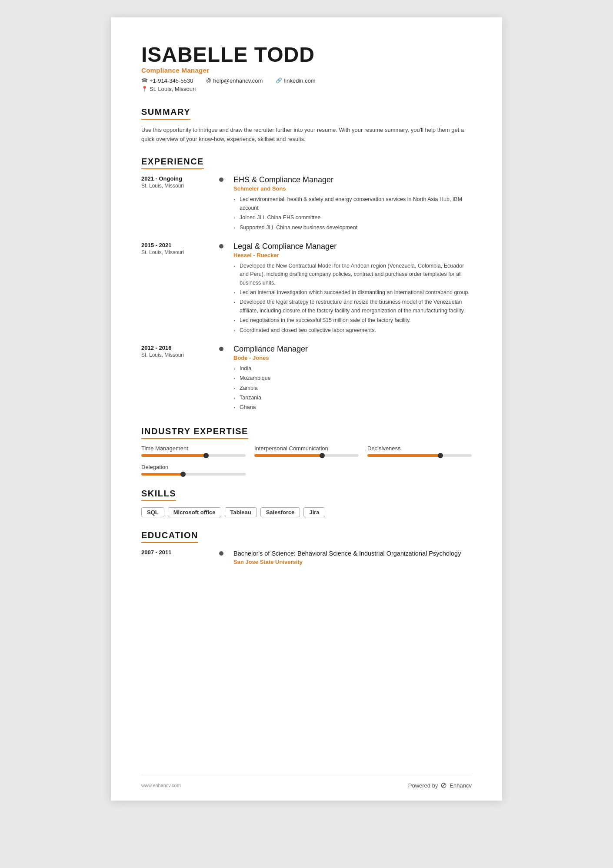 The image size is (613, 868). I want to click on exp-date-location: 2021 - Ongoing St. Louis, Missouri, so click(178, 182).